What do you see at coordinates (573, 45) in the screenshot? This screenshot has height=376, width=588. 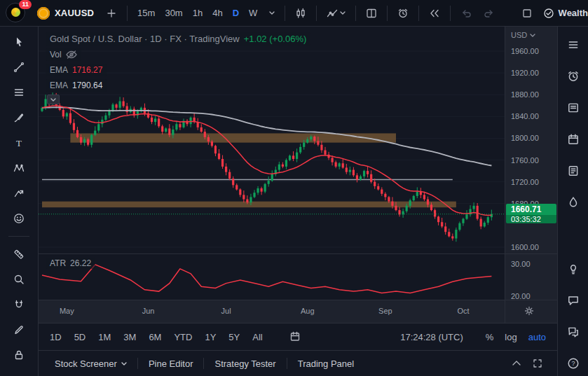 I see `watchlist-button` at bounding box center [573, 45].